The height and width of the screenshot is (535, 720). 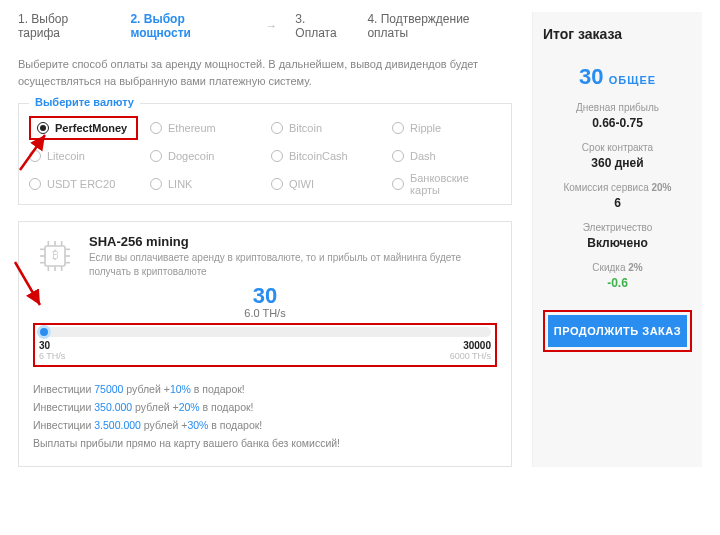 I want to click on currency-option-usdt: USDT ERC20, so click(x=84, y=184).